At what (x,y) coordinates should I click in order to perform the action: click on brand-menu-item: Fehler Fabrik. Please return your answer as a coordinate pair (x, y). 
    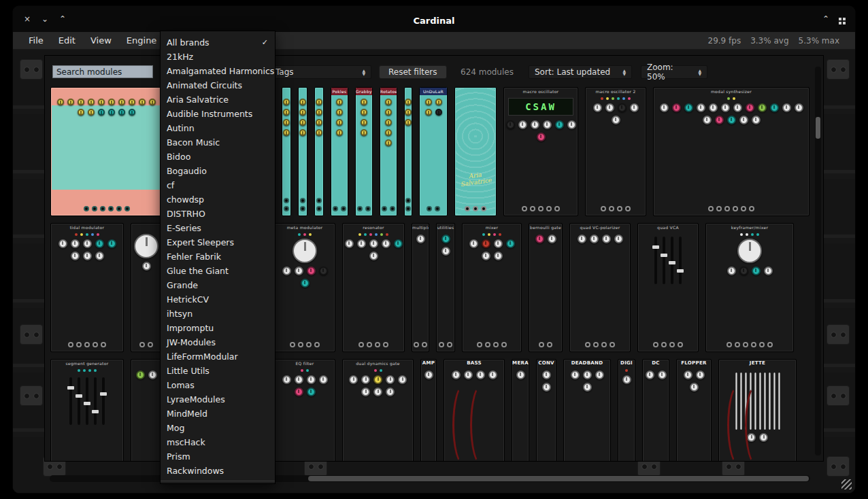
    Looking at the image, I should click on (218, 257).